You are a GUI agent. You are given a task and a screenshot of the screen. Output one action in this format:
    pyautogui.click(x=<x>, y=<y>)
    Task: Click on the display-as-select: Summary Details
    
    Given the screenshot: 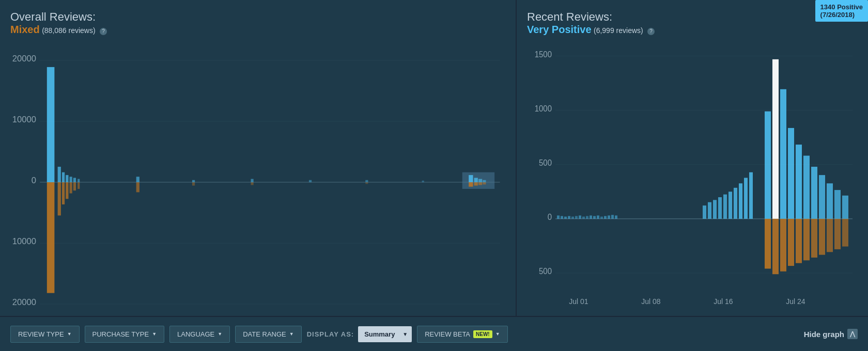 What is the action you would take?
    pyautogui.click(x=385, y=334)
    